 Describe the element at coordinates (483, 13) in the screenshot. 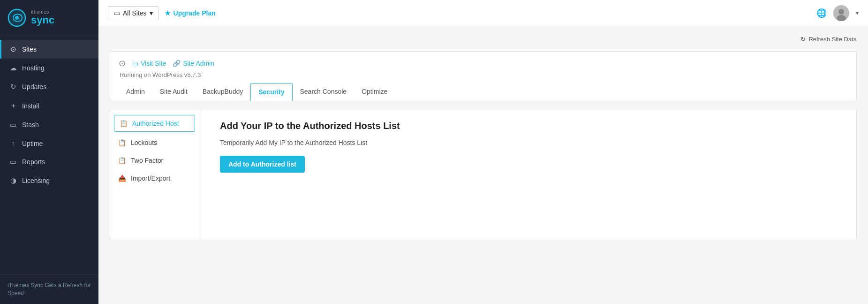

I see `topbar: ▭ All Sites ▾ ★ Upgrade Plan 🌐 ▾` at that location.